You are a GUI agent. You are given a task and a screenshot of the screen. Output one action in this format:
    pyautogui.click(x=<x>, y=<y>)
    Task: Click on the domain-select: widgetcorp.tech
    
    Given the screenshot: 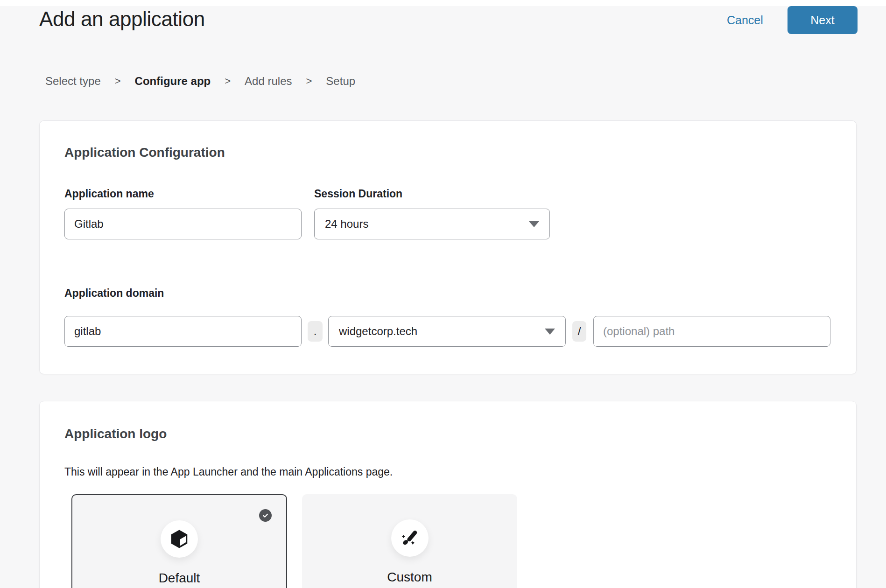 What is the action you would take?
    pyautogui.click(x=447, y=331)
    